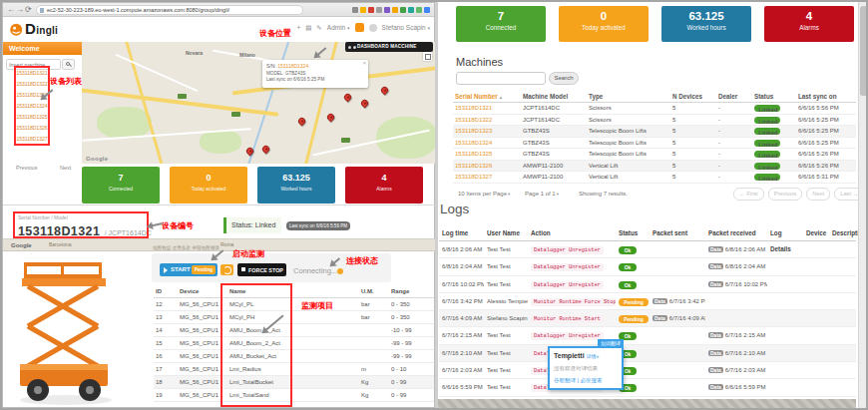  I want to click on cell-serial-link: 153118D1326, so click(487, 166).